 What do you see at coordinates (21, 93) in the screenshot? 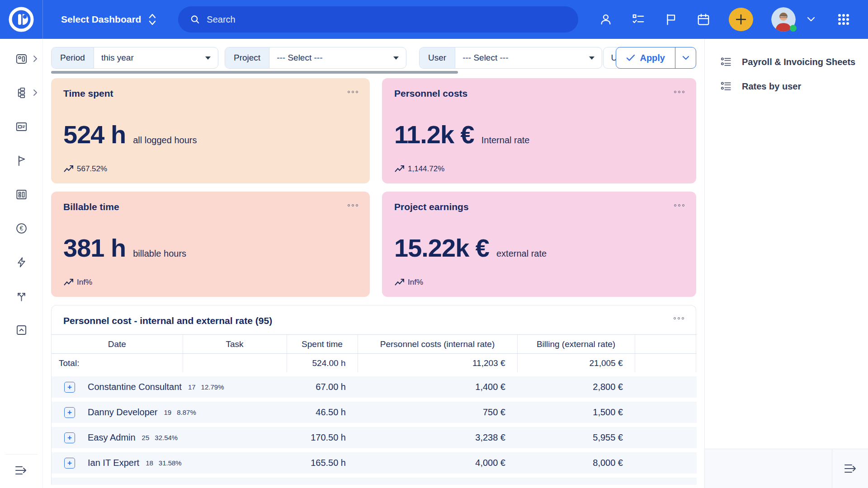
I see `sidebar-item-clients-tree` at bounding box center [21, 93].